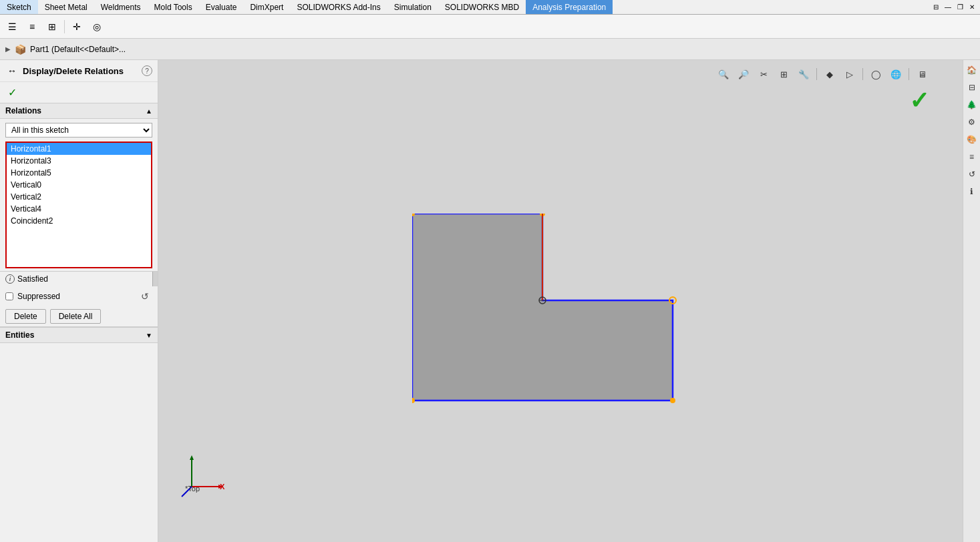 The height and width of the screenshot is (542, 980). I want to click on canvas-toolbar-sep3, so click(909, 74).